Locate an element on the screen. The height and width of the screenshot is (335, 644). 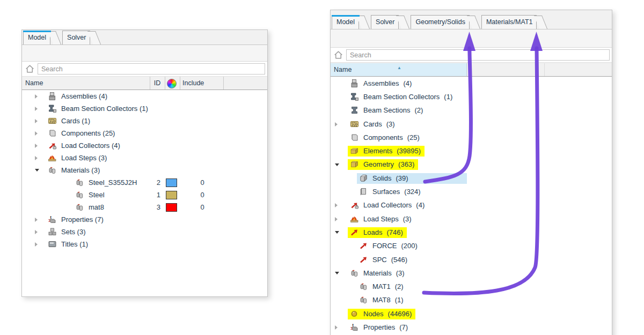
highlighted-item-box: Geometry(363) is located at coordinates (383, 165).